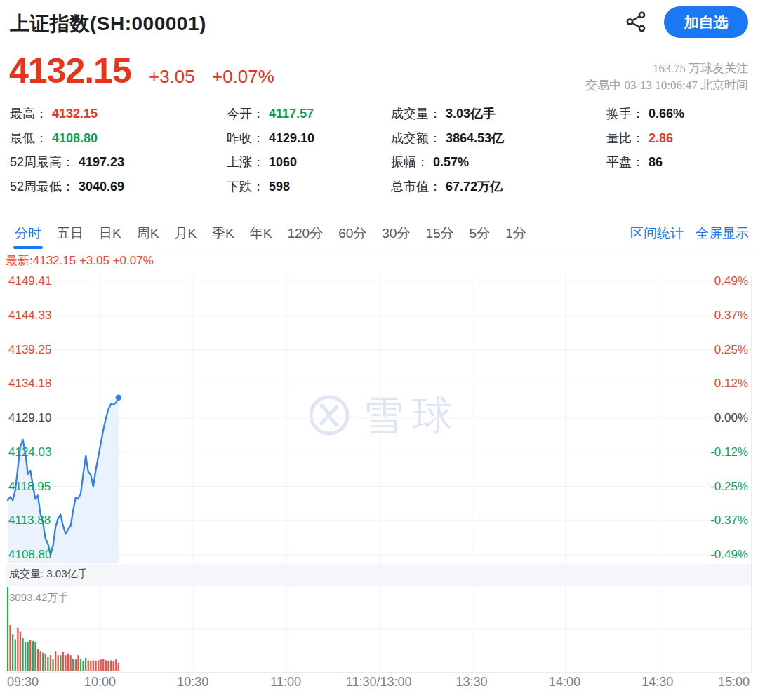 This screenshot has width=758, height=700. What do you see at coordinates (472, 682) in the screenshot?
I see `x-axis-time-label: 13:30` at bounding box center [472, 682].